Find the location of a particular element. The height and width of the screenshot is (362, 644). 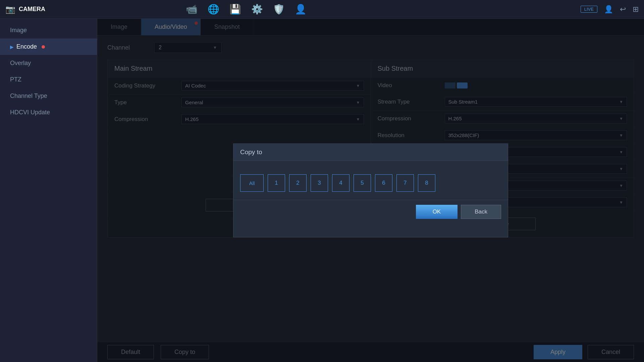

modal-footer: OK Back is located at coordinates (371, 212).